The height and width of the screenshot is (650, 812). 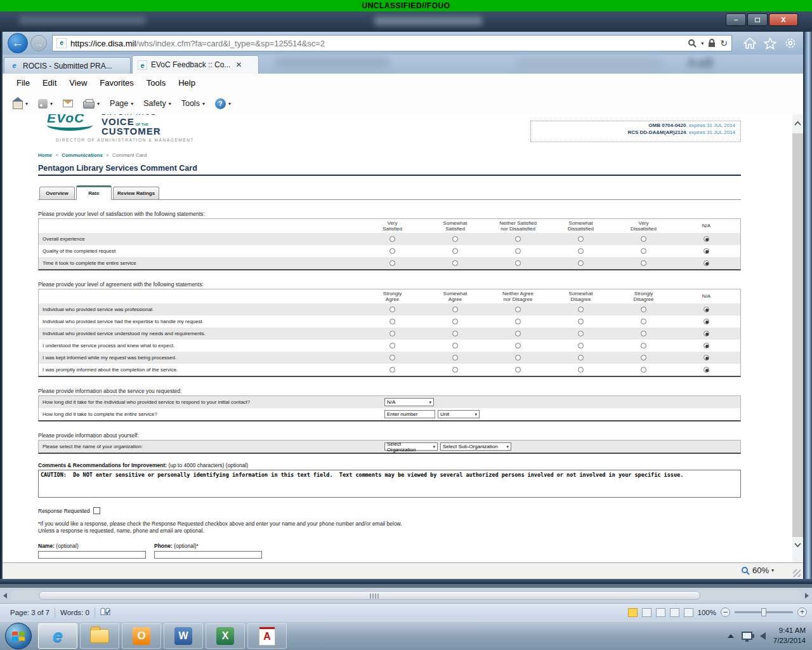 I want to click on settings-gear-icon, so click(x=790, y=43).